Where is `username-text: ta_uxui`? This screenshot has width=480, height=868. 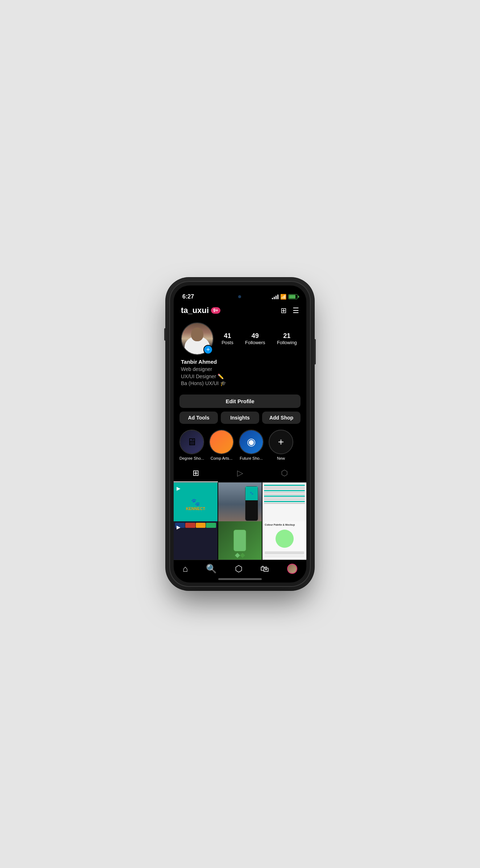
username-text: ta_uxui is located at coordinates (195, 310).